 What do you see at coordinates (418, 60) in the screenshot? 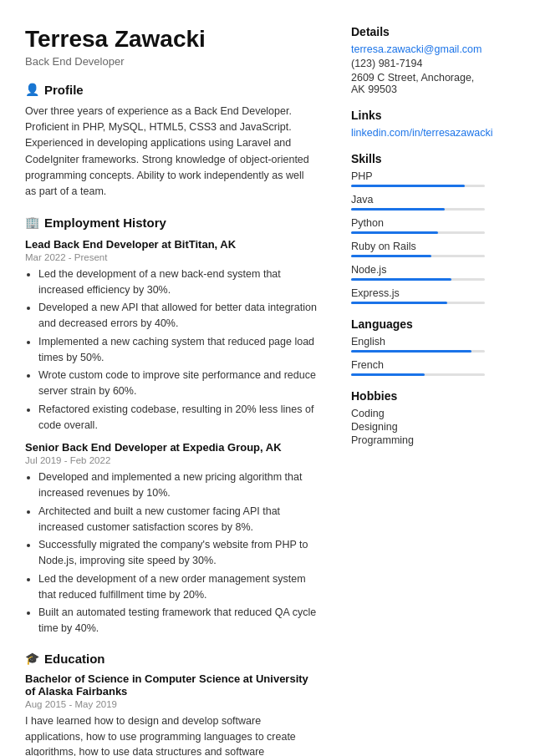
I see `details-section: Details terresa.zawacki@gmail.com (123) …` at bounding box center [418, 60].